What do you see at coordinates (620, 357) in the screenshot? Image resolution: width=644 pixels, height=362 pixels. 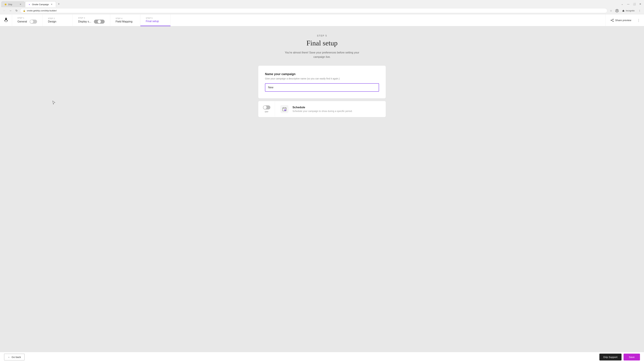 I see `bottom-right-actions: Drip Support Save` at bounding box center [620, 357].